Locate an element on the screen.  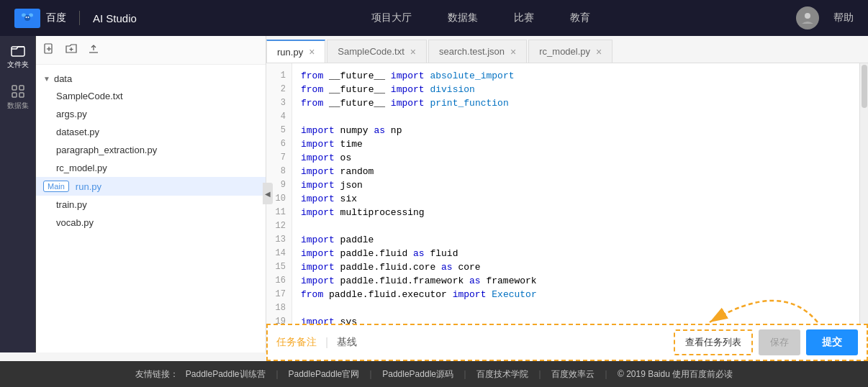
code-line-16: import paddle.fluid.framework as framewo… is located at coordinates (576, 281).